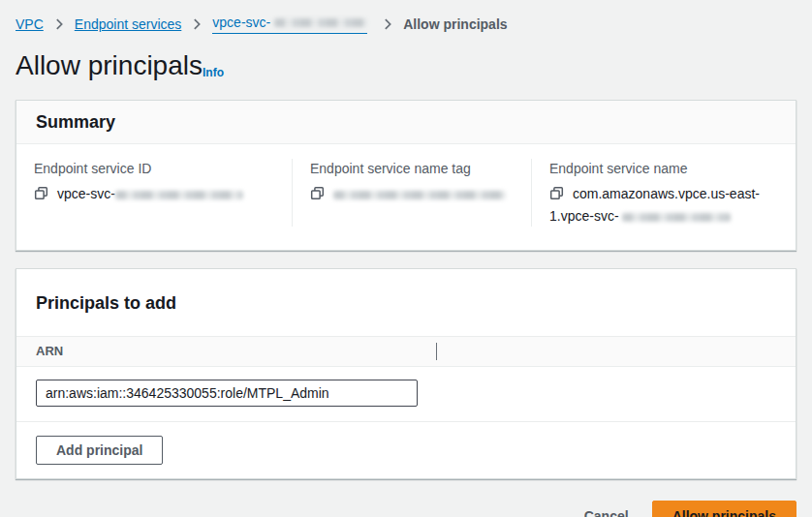 The image size is (812, 517). Describe the element at coordinates (663, 193) in the screenshot. I see `field-endpoint-service-name: Endpoint service name com.amazonaws.vpce…` at that location.